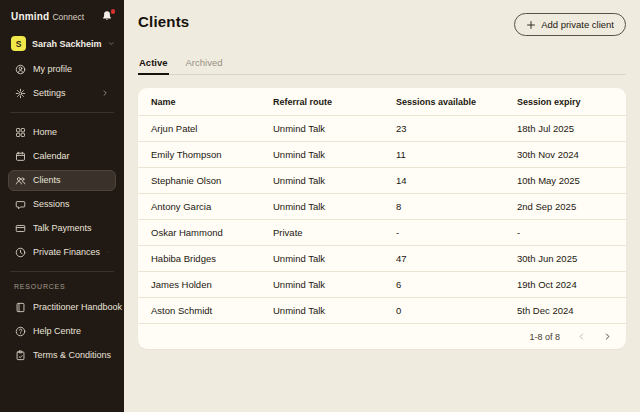 The height and width of the screenshot is (412, 640). What do you see at coordinates (20, 308) in the screenshot?
I see `book-icon` at bounding box center [20, 308].